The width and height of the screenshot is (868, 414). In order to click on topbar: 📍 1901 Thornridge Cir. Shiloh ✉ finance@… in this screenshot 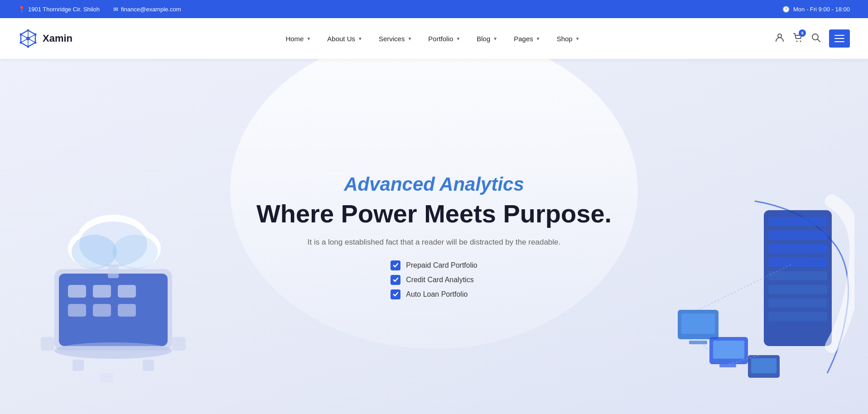, I will do `click(434, 9)`.